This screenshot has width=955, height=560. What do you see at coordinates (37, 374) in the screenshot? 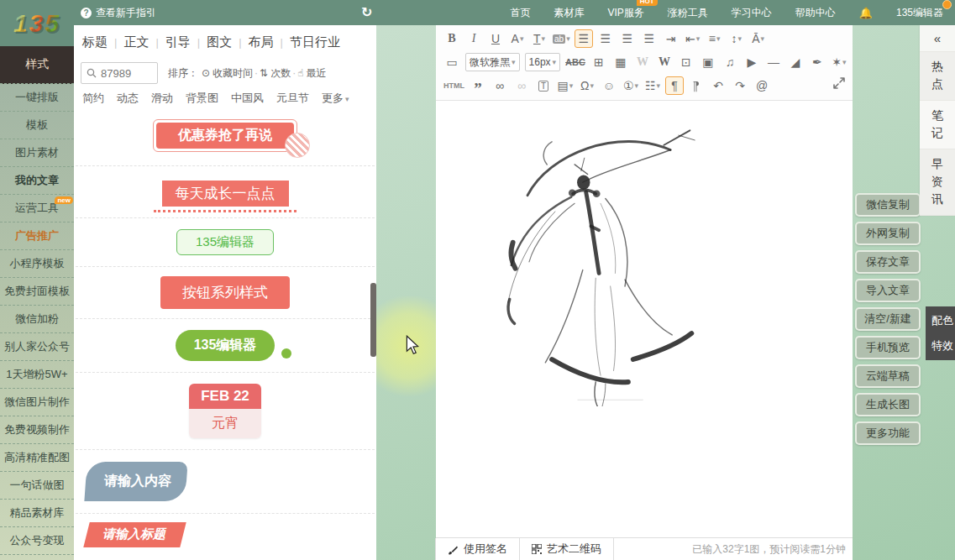
I see `sidebar-item-1天增粉5W+: 1天增粉5W+` at bounding box center [37, 374].